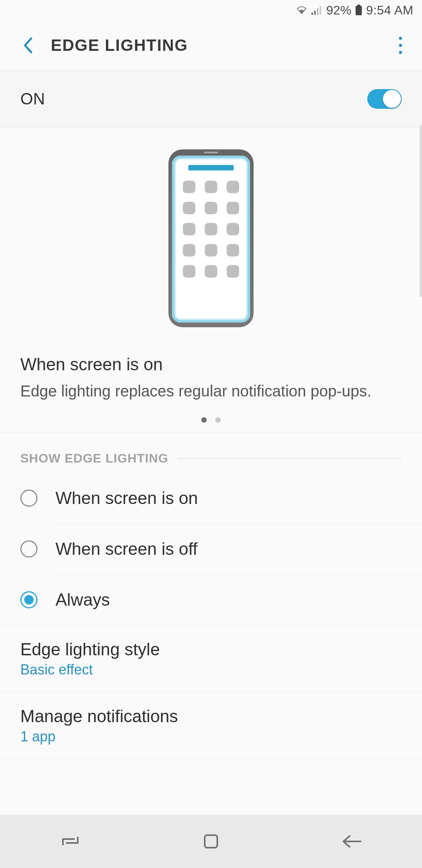 Image resolution: width=422 pixels, height=868 pixels. I want to click on nav-back-button, so click(352, 841).